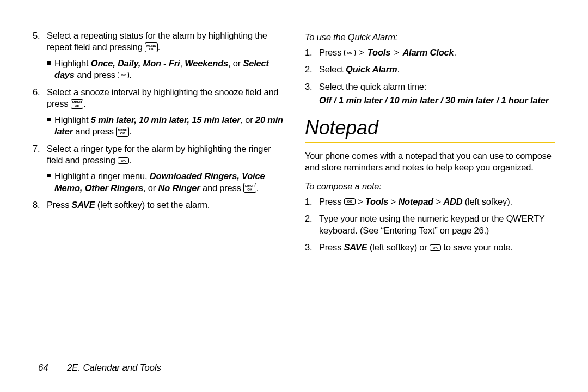  Describe the element at coordinates (435, 201) in the screenshot. I see `compose-step-item: 1.Press OK > Tools > Notepad > ADD (left…` at that location.